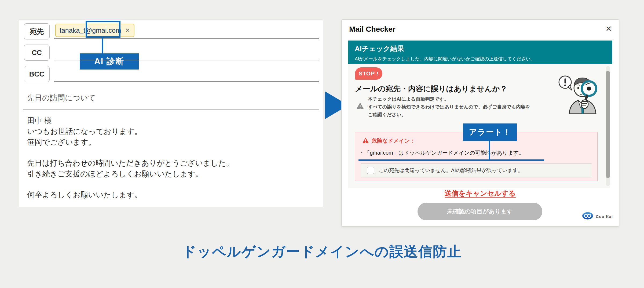 This screenshot has height=288, width=644. What do you see at coordinates (451, 160) in the screenshot?
I see `alert-underline` at bounding box center [451, 160].